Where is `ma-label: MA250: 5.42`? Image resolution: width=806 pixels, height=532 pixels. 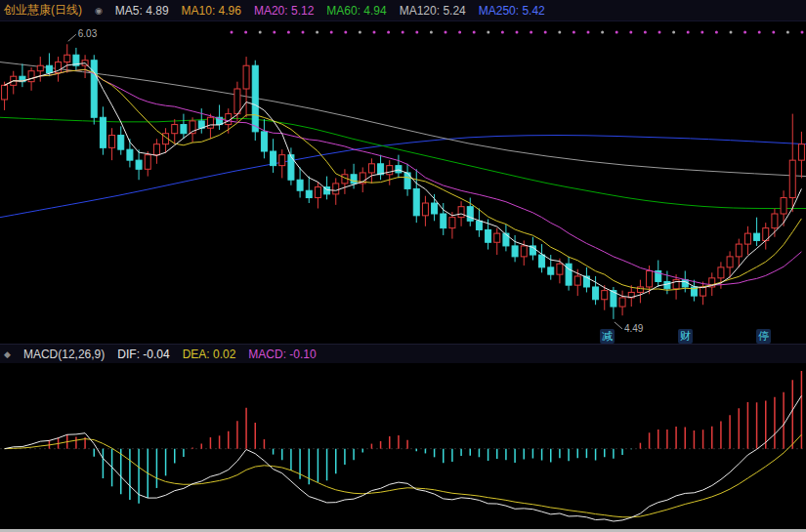 ma-label: MA250: 5.42 is located at coordinates (512, 11).